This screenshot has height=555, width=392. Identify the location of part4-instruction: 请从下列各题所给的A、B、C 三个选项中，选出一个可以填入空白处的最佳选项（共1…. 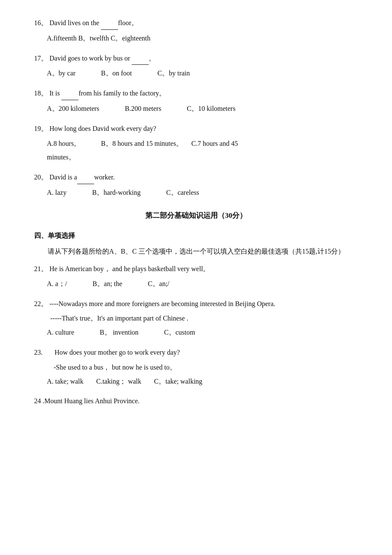
(196, 251).